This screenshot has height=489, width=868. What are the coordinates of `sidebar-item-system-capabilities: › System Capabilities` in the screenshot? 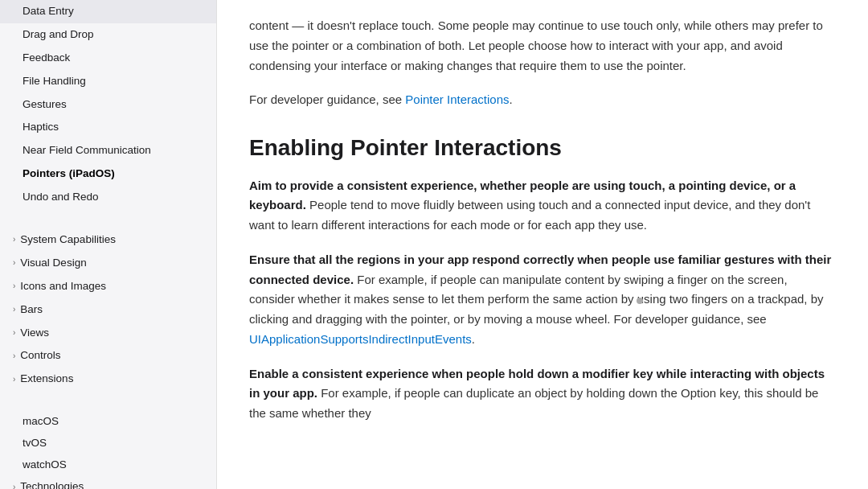 It's located at (108, 240).